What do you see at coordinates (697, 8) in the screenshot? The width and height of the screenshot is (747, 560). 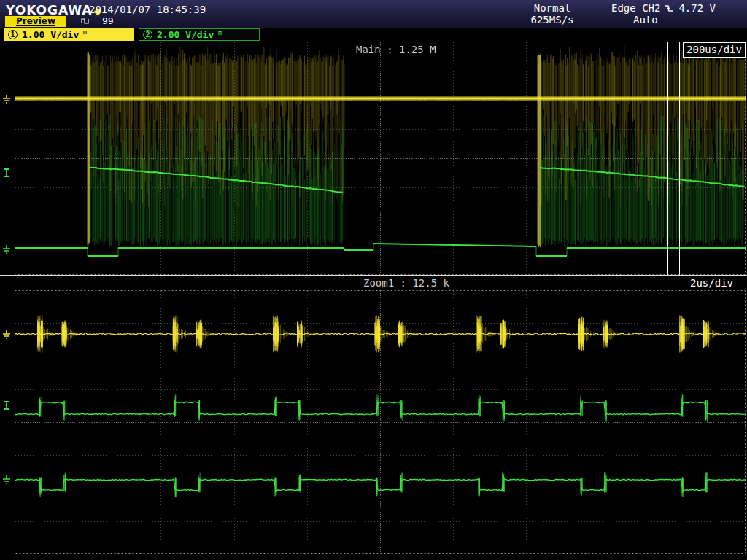 I see `trigger-level: 4.72 V` at bounding box center [697, 8].